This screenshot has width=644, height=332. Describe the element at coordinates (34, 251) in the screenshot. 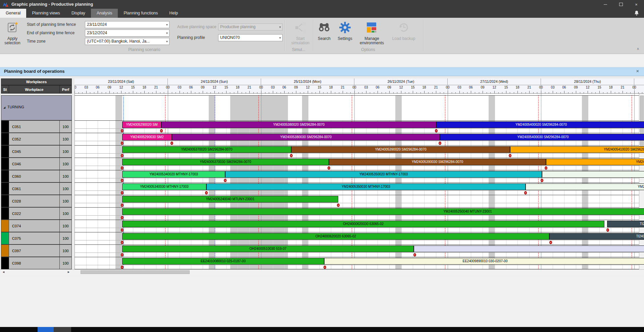

I see `workplace-cell: C097` at that location.